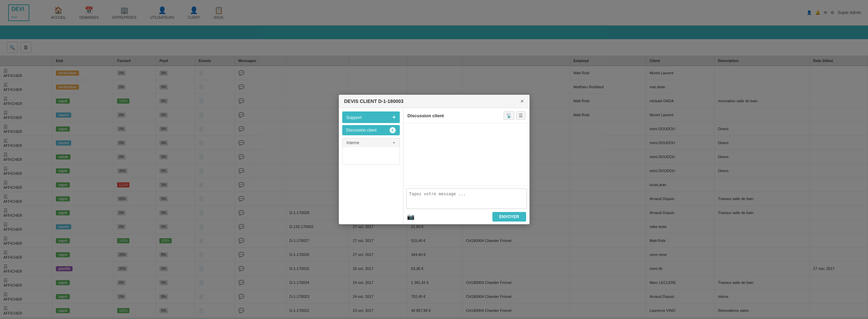 The height and width of the screenshot is (319, 868). I want to click on interne-plus-icon: +, so click(394, 143).